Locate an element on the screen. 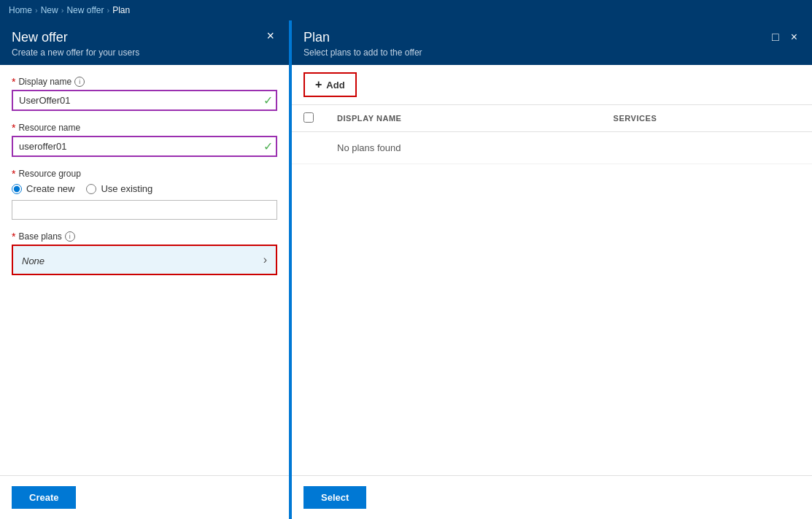 The image size is (812, 519). right-toolbar: + Add is located at coordinates (552, 85).